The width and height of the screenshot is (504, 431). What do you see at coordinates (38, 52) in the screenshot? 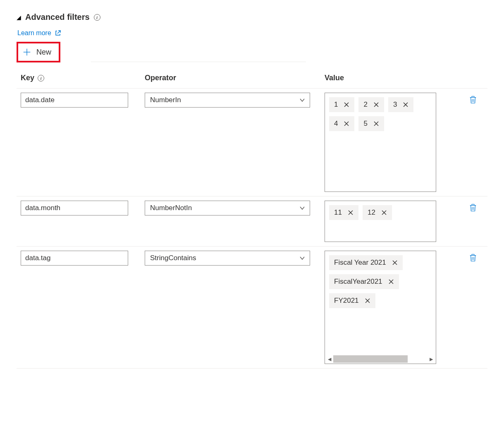
I see `new-button: New` at bounding box center [38, 52].